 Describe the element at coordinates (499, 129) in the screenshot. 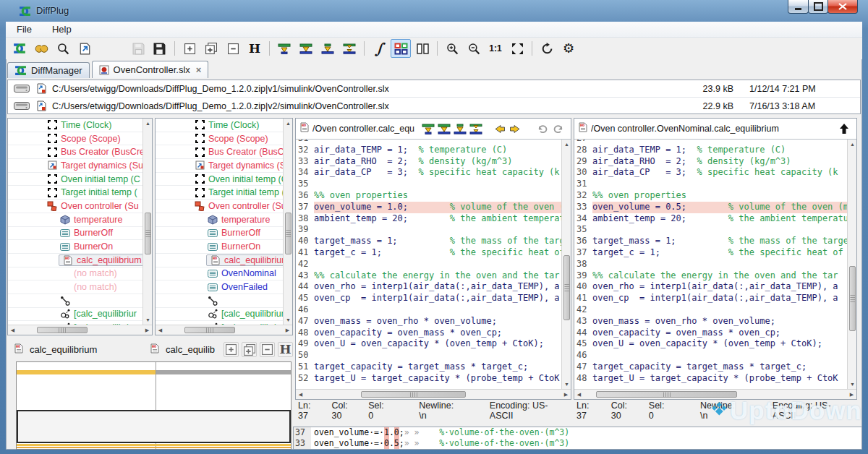

I see `nav-prev-icon` at that location.